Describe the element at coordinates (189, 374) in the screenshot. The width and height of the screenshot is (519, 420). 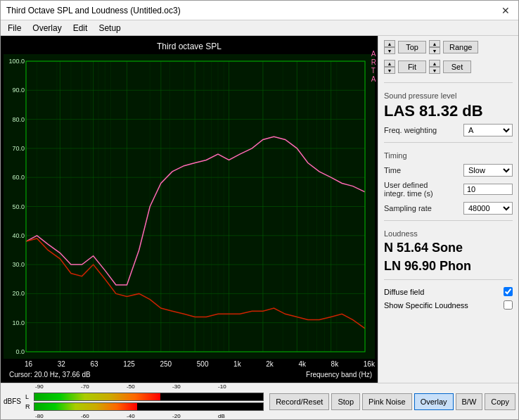
I see `cursor-info: Cursor: 20.0 Hz, 37.66 dB Frequency band…` at that location.